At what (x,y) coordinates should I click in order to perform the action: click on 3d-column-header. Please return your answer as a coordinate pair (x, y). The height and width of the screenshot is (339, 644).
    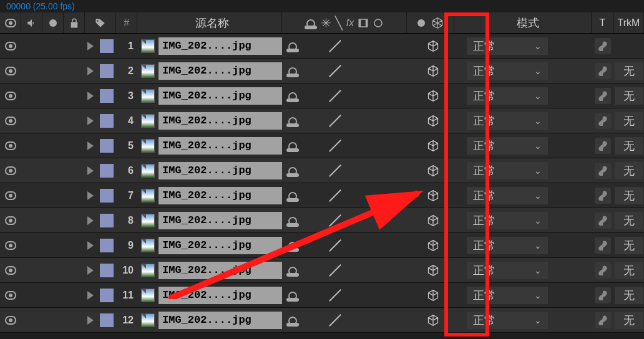
    Looking at the image, I should click on (431, 22).